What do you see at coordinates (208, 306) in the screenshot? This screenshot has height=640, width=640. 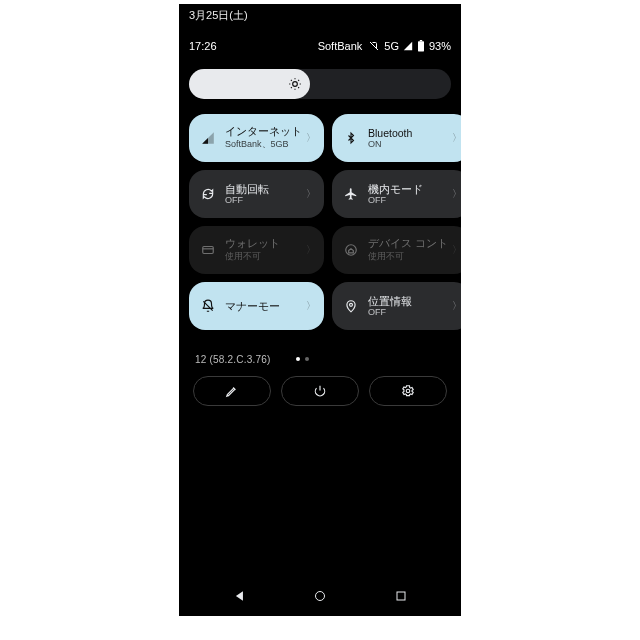 I see `bell-off-icon` at bounding box center [208, 306].